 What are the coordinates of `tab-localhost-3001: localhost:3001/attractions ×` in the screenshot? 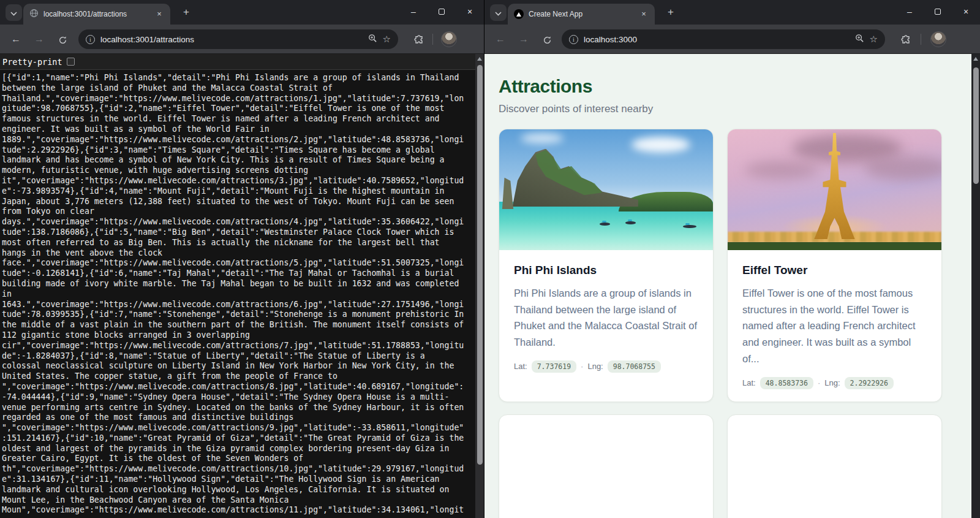 It's located at (97, 14).